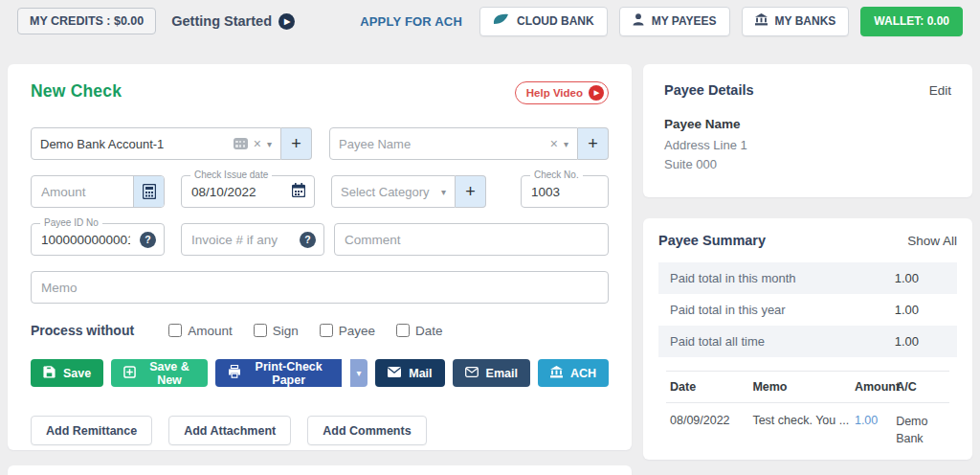  What do you see at coordinates (557, 174) in the screenshot?
I see `check-no-label: Check No.` at bounding box center [557, 174].